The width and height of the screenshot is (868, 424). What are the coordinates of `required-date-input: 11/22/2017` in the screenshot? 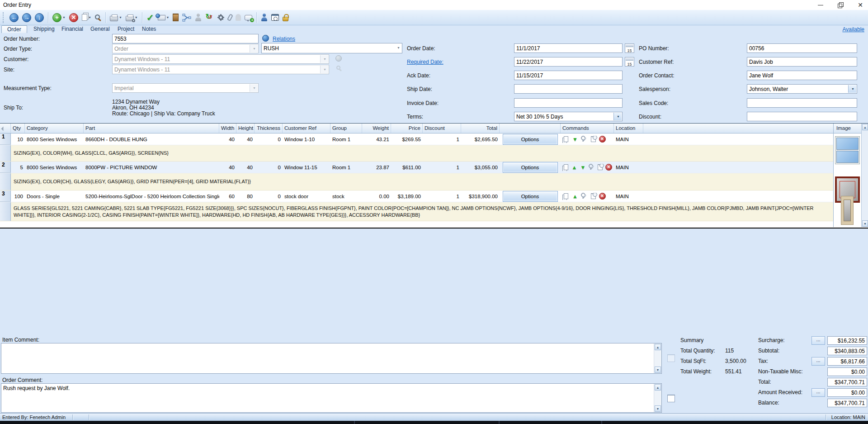 It's located at (568, 62).